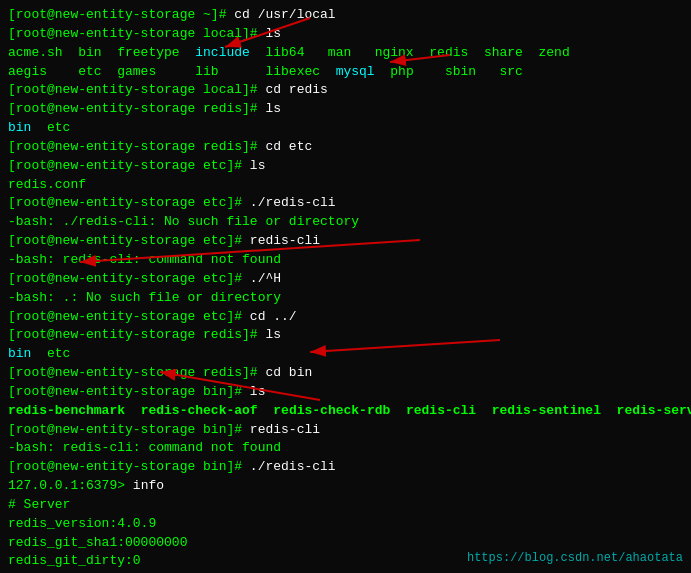 The image size is (691, 573). Describe the element at coordinates (346, 374) in the screenshot. I see `terminal-line: [root@new-entity-storage redis]# cd bin` at that location.